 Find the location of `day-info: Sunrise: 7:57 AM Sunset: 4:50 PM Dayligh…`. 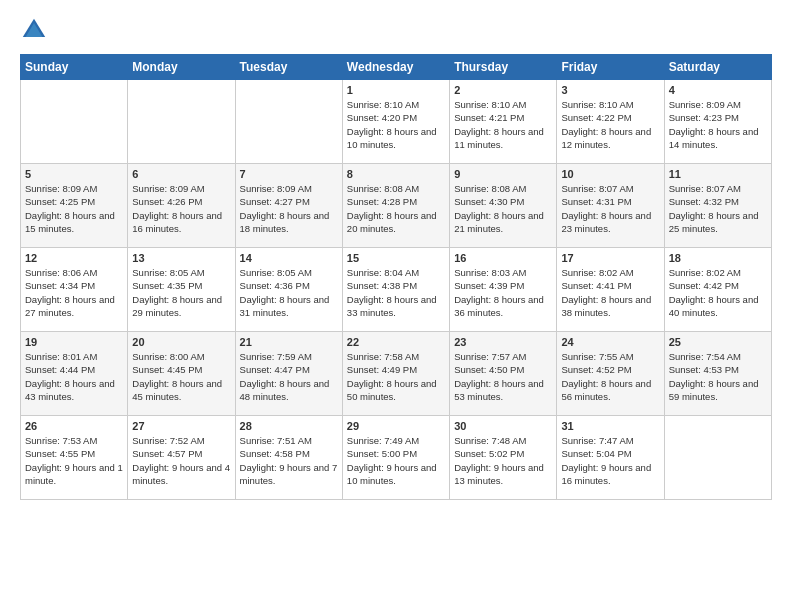

day-info: Sunrise: 7:57 AM Sunset: 4:50 PM Dayligh… is located at coordinates (503, 376).